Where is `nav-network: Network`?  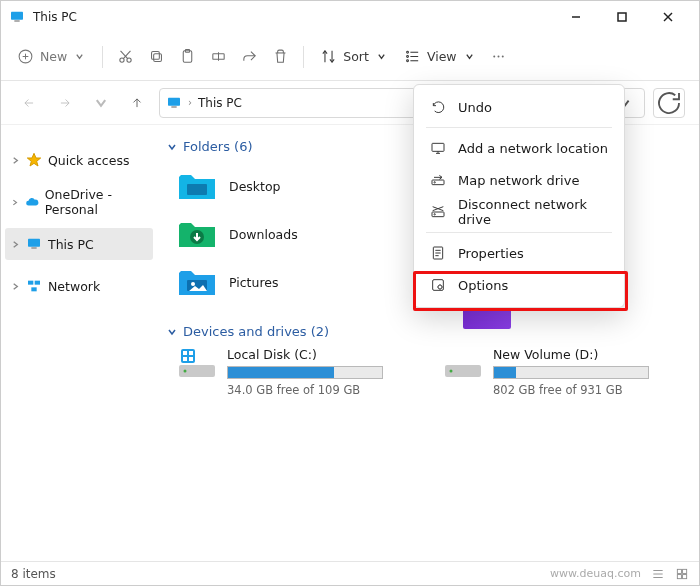
nav-network: Network is located at coordinates (79, 286).